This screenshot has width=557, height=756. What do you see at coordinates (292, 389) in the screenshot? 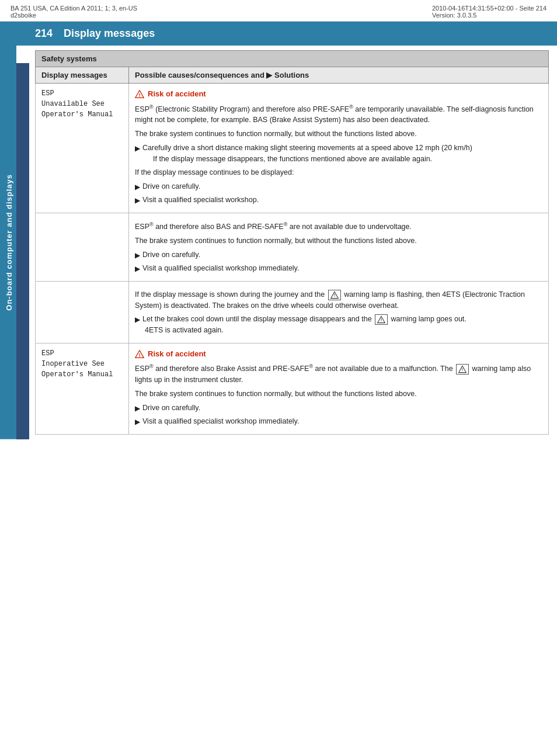
I see `table-row: ESP Inoperative See Operator's Manual ! …` at bounding box center [292, 389].